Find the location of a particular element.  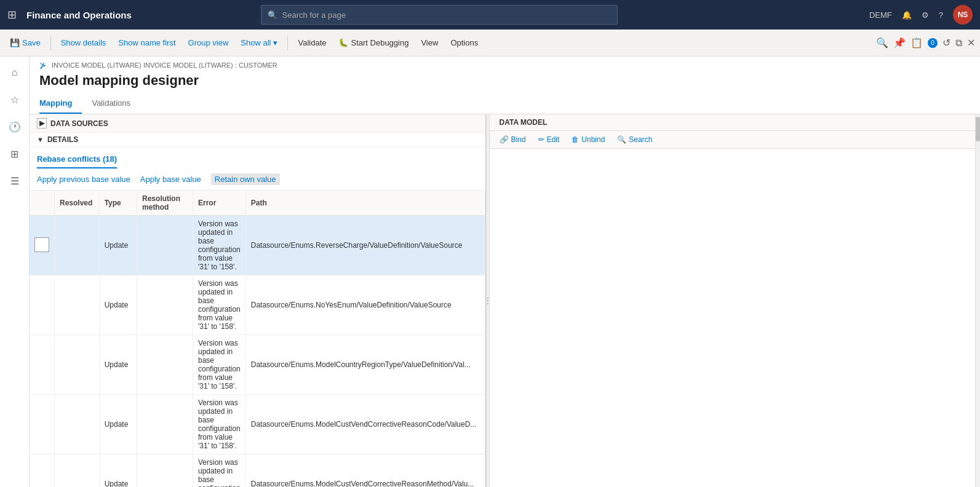

filter-icon: ⊁ is located at coordinates (43, 65).